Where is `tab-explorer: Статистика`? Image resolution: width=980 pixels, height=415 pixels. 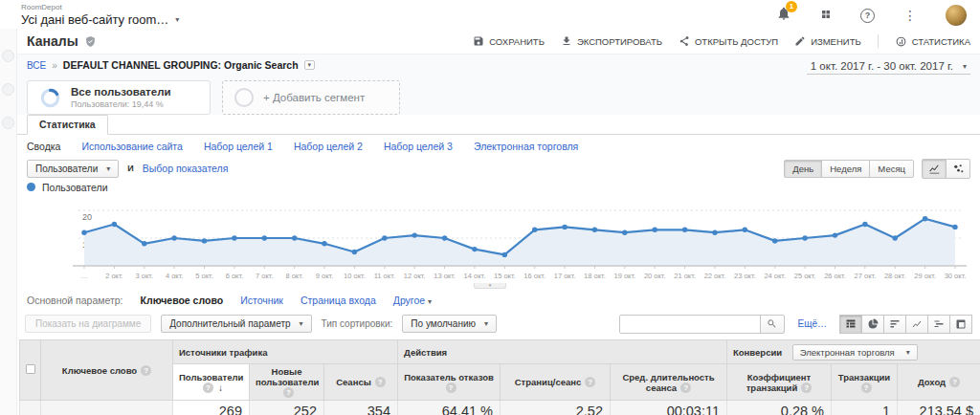
tab-explorer: Статистика is located at coordinates (67, 124).